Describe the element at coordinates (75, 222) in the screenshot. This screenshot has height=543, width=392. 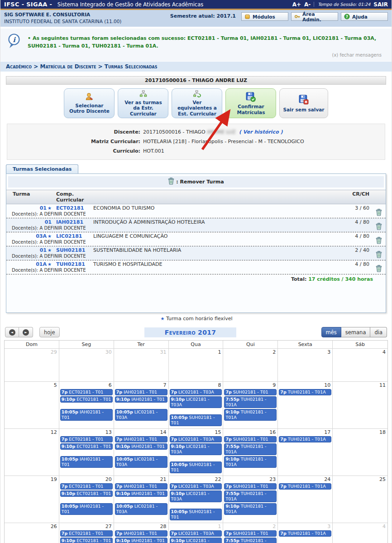
I see `component-code-link: IAH02181` at that location.